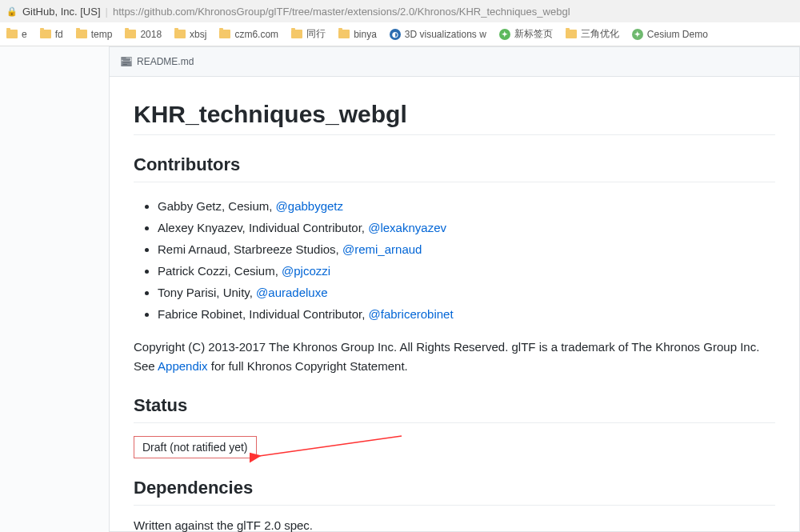  What do you see at coordinates (382, 250) in the screenshot?
I see `contributor-handle-link: @remi_arnaud` at bounding box center [382, 250].